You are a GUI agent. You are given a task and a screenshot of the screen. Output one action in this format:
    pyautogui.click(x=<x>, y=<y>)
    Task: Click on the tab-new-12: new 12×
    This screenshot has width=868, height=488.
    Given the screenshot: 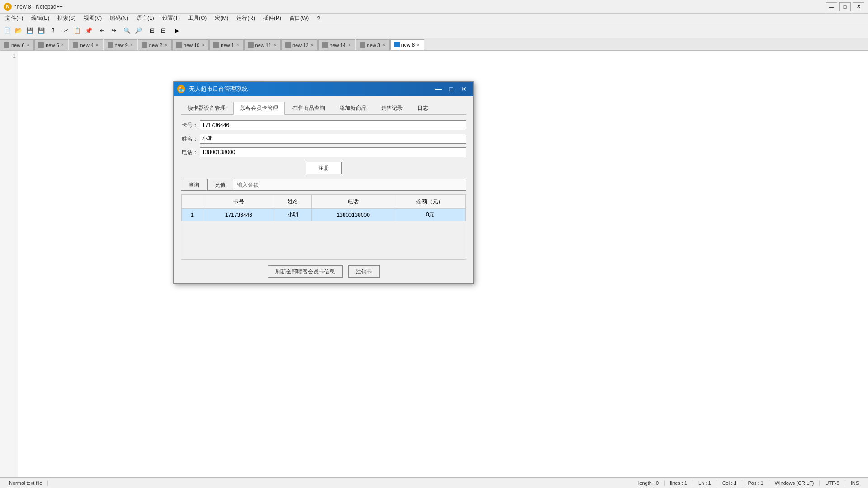 What is the action you would take?
    pyautogui.click(x=299, y=45)
    